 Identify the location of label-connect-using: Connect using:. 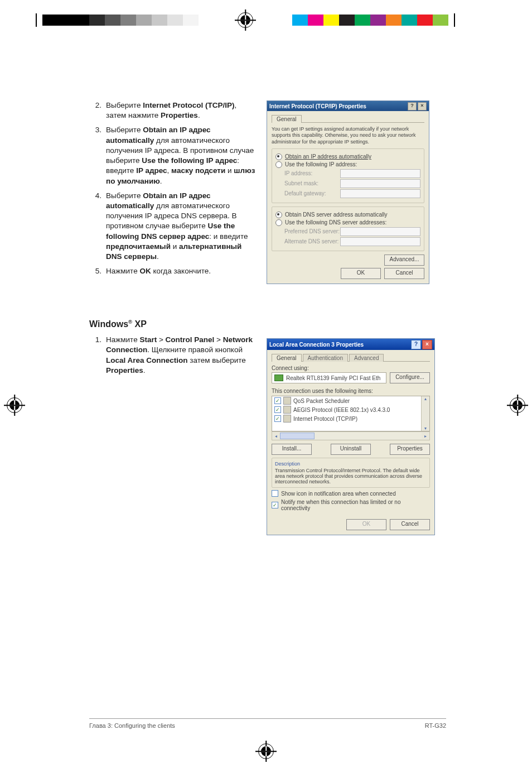
(351, 368).